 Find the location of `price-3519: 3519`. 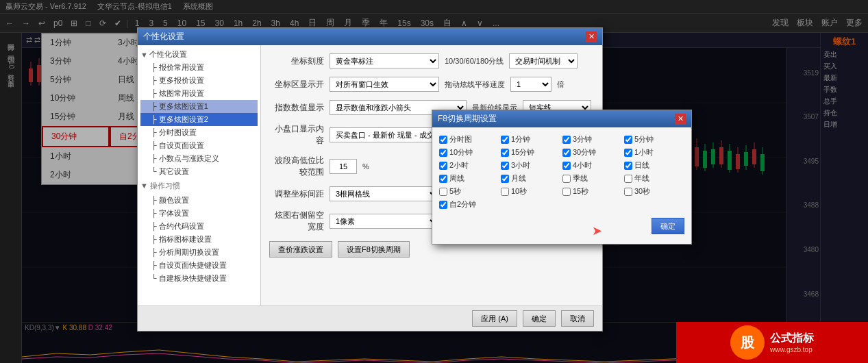

price-3519: 3519 is located at coordinates (803, 73).